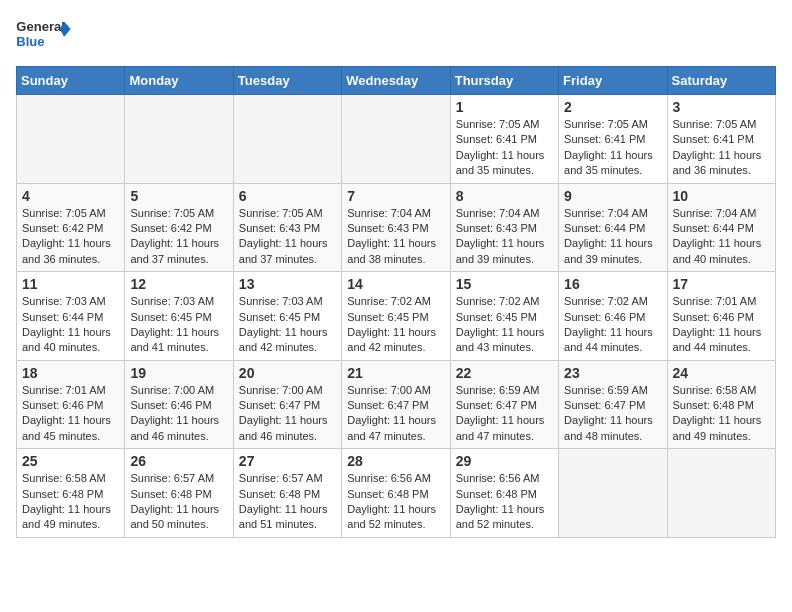  Describe the element at coordinates (71, 404) in the screenshot. I see `calendar-cell: 18Sunrise: 7:01 AM Sunset: 6:46 PM Dayli…` at that location.